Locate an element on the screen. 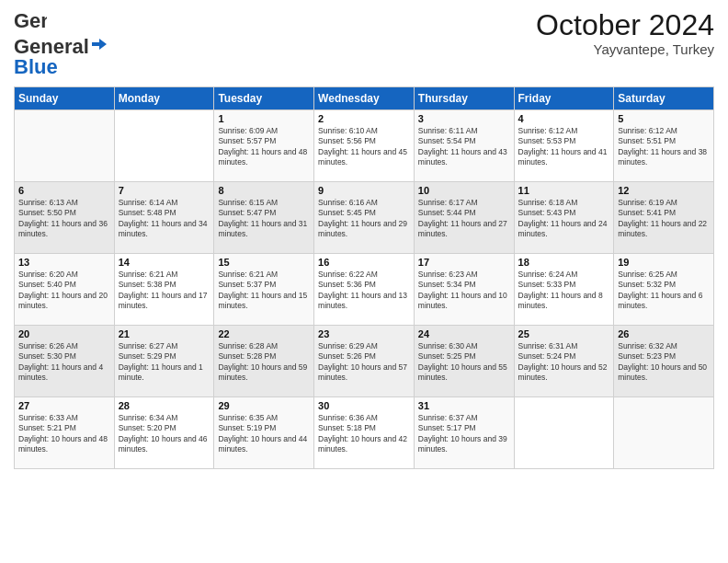 The width and height of the screenshot is (728, 563). cell-info: Sunrise: 6:26 AMSunset: 5:30 PMDaylight:… is located at coordinates (64, 362).